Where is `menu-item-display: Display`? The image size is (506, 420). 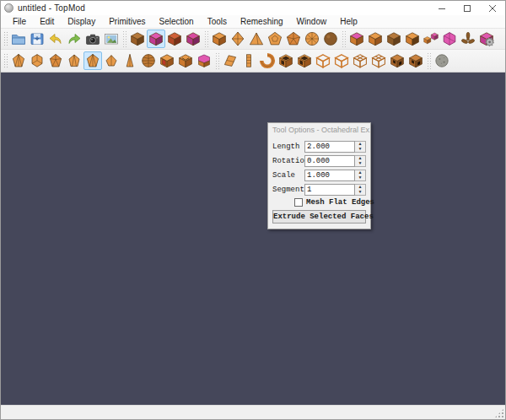
menu-item-display: Display is located at coordinates (81, 22).